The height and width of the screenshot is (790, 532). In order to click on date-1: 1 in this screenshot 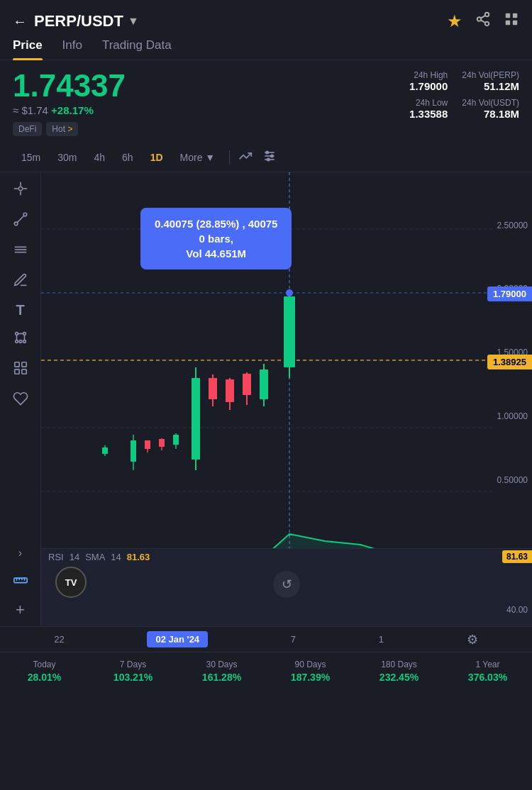, I will do `click(382, 640)`.